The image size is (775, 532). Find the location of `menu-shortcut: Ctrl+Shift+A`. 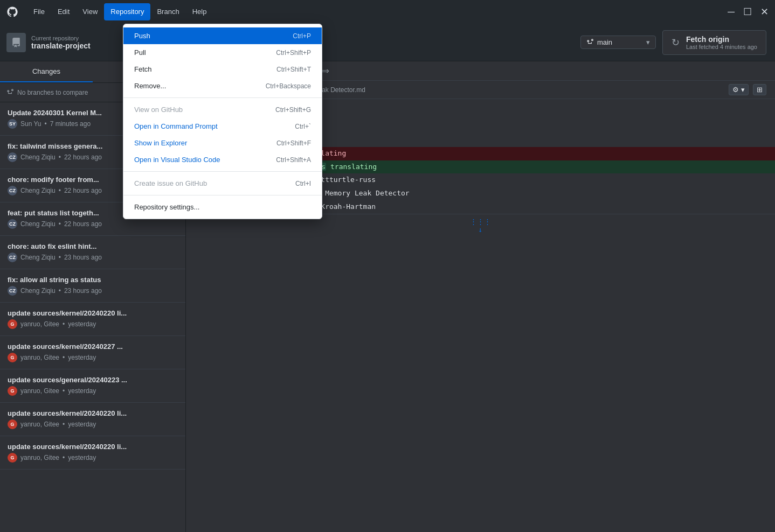

menu-shortcut: Ctrl+Shift+A is located at coordinates (293, 160).